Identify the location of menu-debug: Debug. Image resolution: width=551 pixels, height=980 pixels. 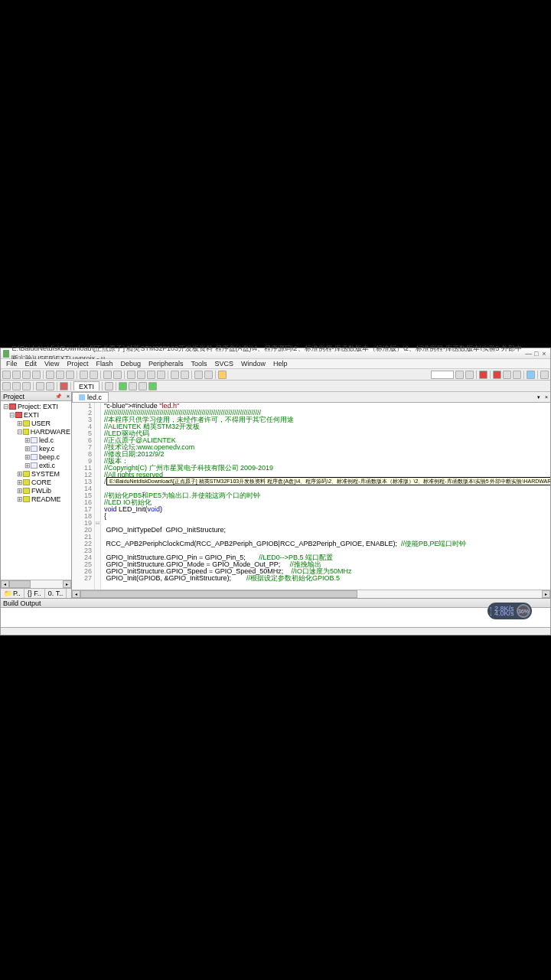
(130, 364).